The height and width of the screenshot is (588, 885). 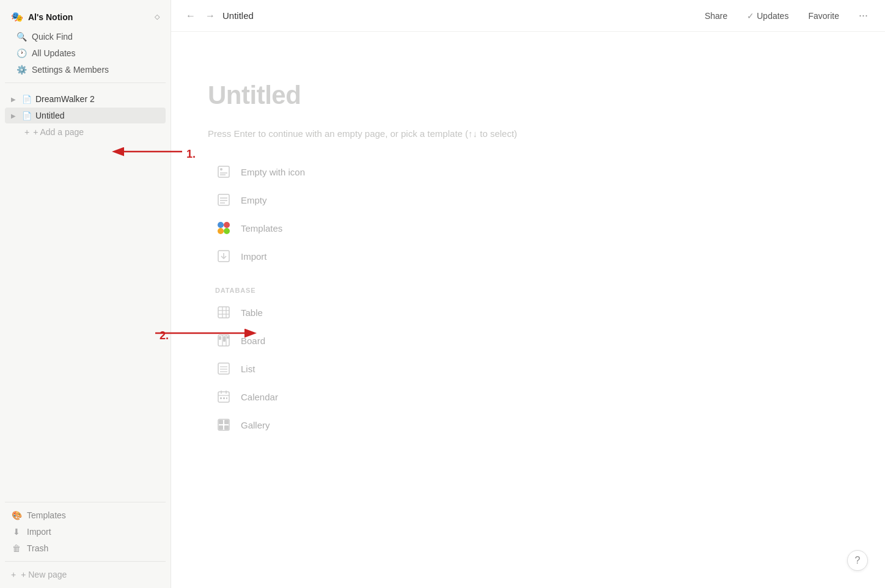 I want to click on sidebar-item-all-updates: 🕐 All Updates, so click(x=86, y=53).